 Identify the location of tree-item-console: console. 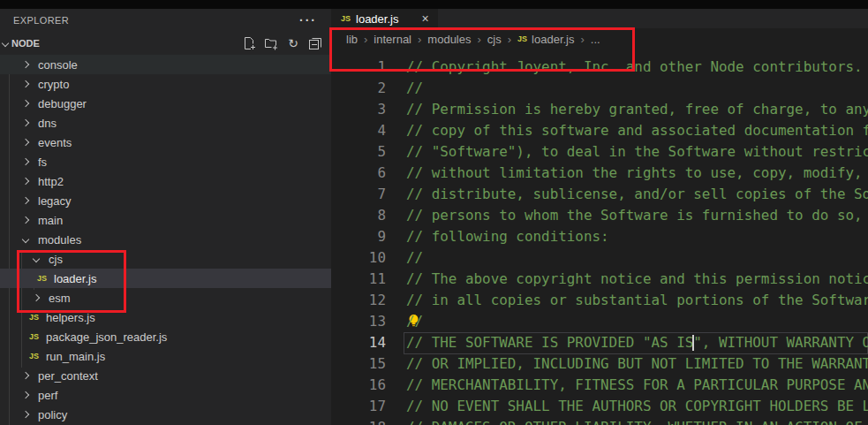
(166, 65).